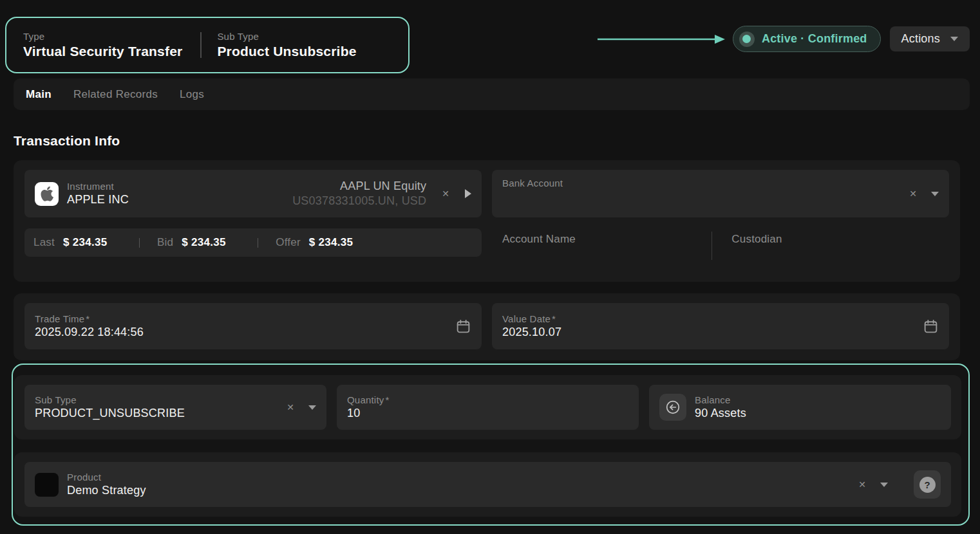  Describe the element at coordinates (71, 243) in the screenshot. I see `last-price: Last $ 234.35` at that location.